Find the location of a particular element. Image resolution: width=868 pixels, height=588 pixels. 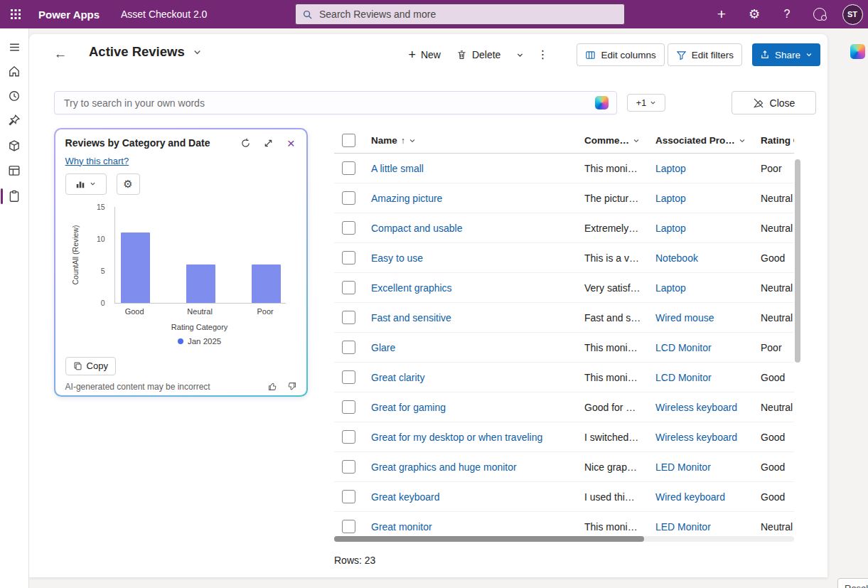

record-name-link: Great monitor is located at coordinates (402, 527).